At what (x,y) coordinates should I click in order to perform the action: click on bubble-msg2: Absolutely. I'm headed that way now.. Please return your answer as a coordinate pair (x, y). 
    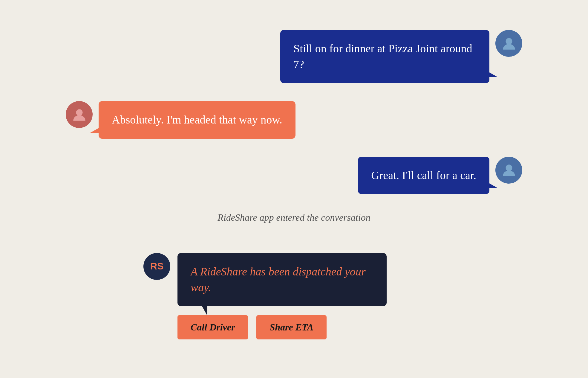
    Looking at the image, I should click on (197, 120).